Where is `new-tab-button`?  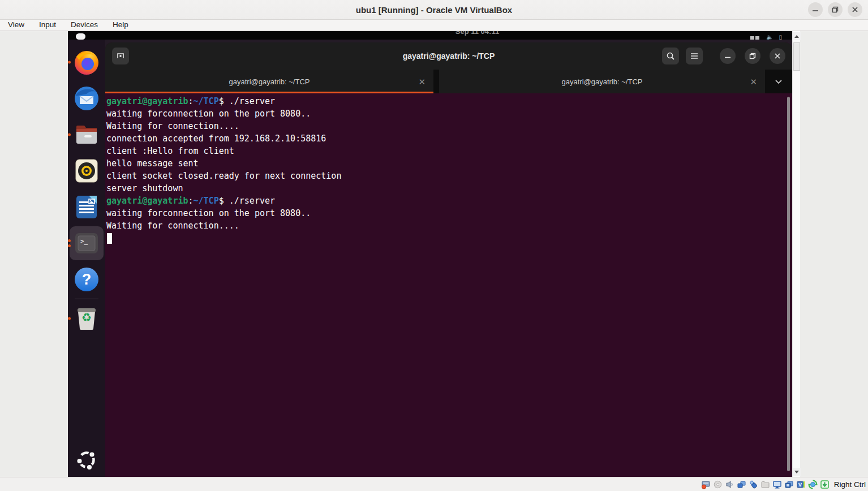
new-tab-button is located at coordinates (121, 56).